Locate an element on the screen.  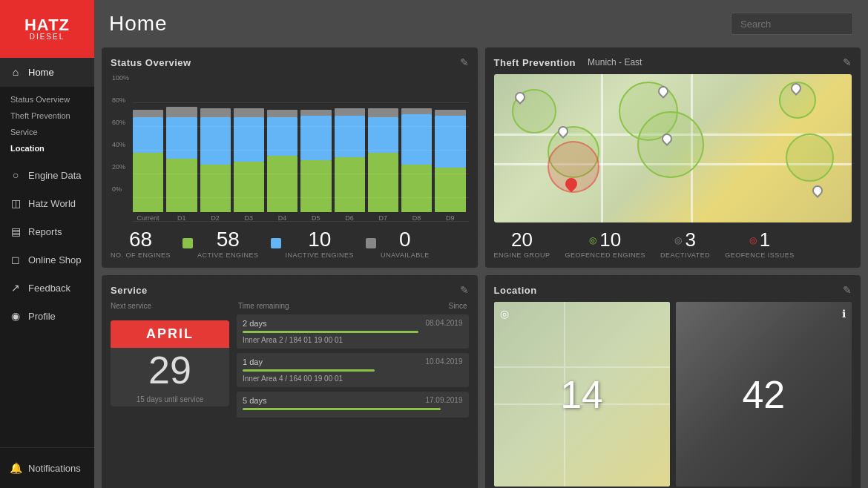
y-label-100: 100% is located at coordinates (120, 78).